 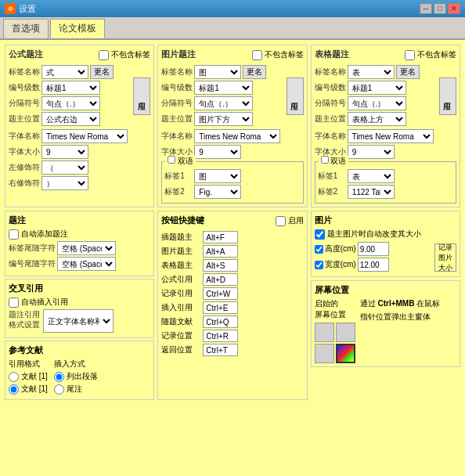 What do you see at coordinates (371, 72) in the screenshot?
I see `table-tag-select: 表` at bounding box center [371, 72].